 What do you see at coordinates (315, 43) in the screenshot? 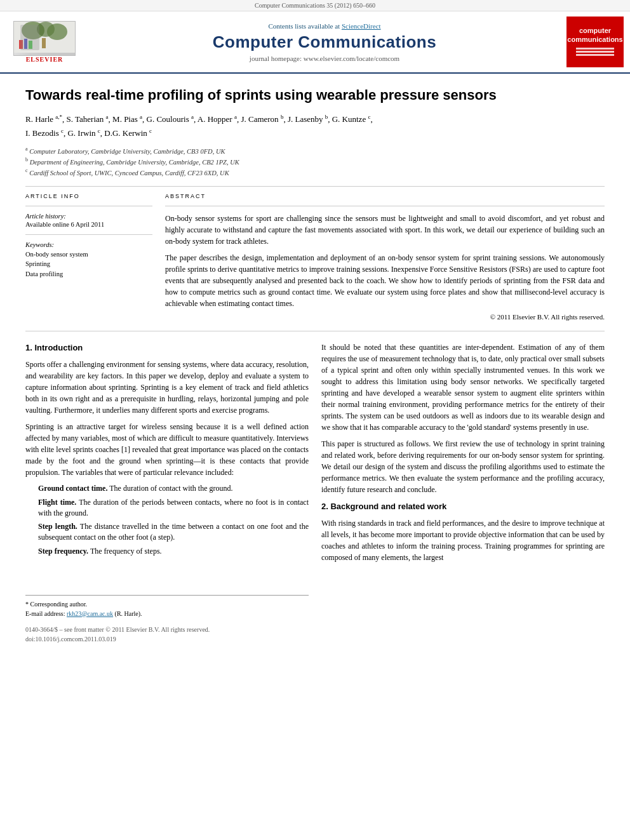
I see `journal-header: ELSEVIER Contents lists available at Sci…` at bounding box center [315, 43].